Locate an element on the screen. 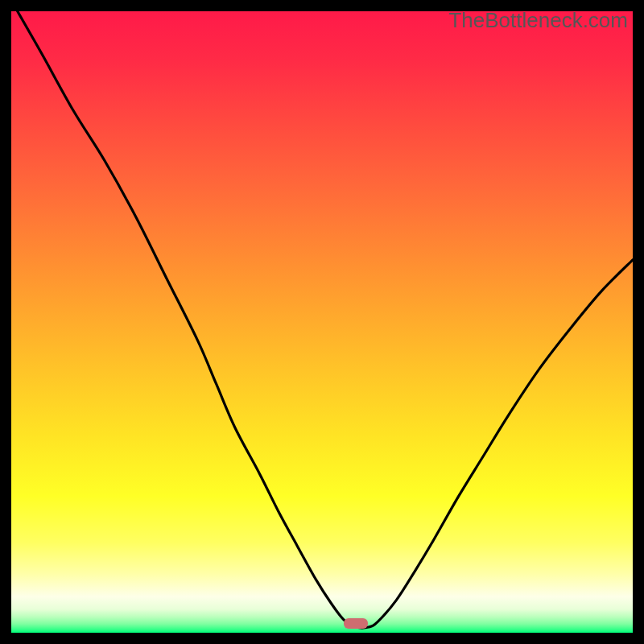  watermark-text: TheBottleneck.com is located at coordinates (538, 21).